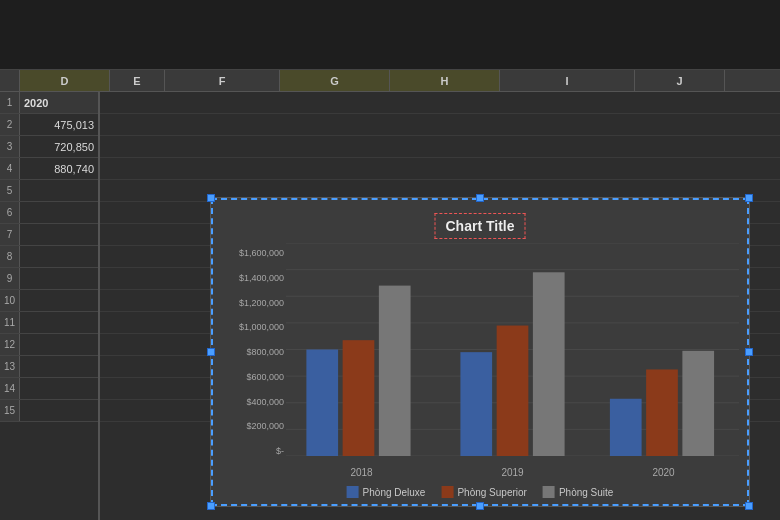 Image resolution: width=780 pixels, height=520 pixels. What do you see at coordinates (447, 492) in the screenshot?
I see `legend-color-superior` at bounding box center [447, 492].